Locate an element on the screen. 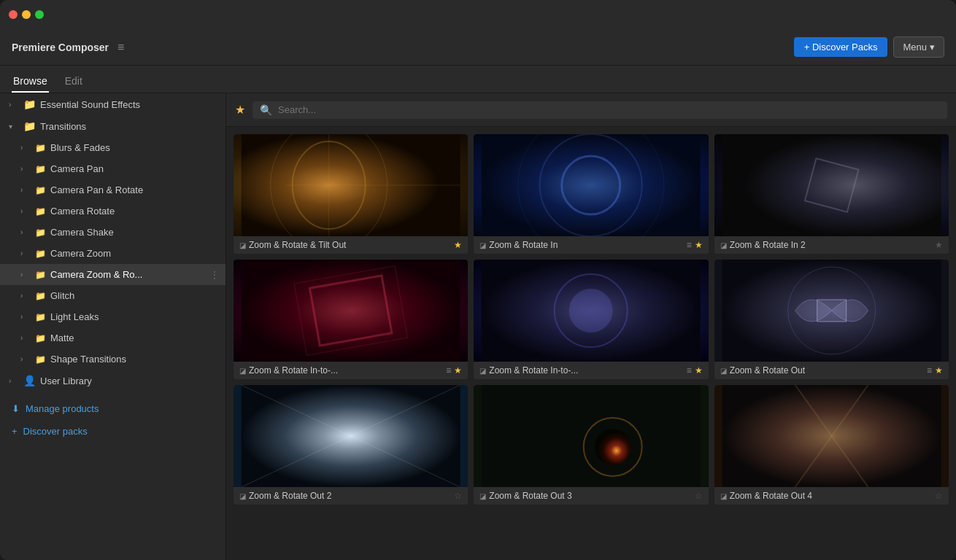  item-label: Zoom & Rotate In 2 is located at coordinates (830, 245).